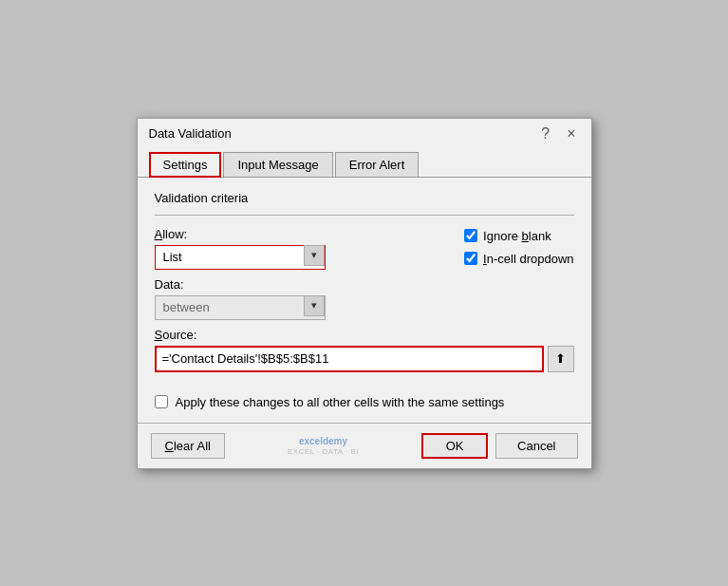 This screenshot has width=728, height=586. Describe the element at coordinates (240, 308) in the screenshot. I see `data-select-value: between` at that location.